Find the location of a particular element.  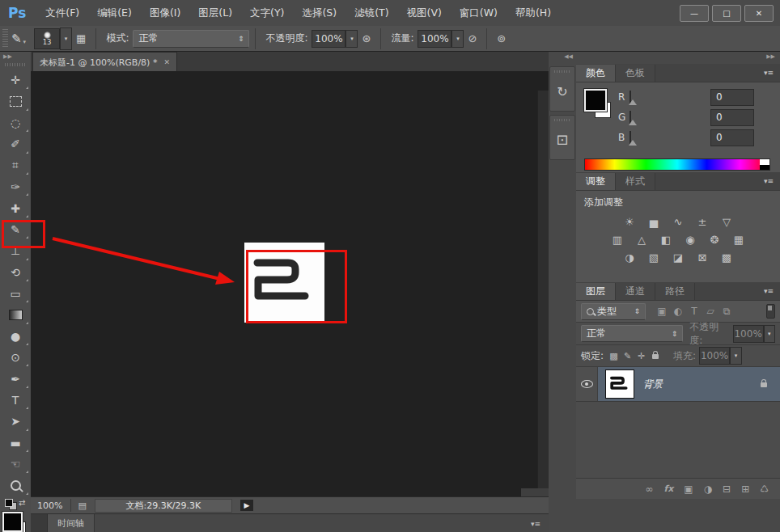

zoom-tool is located at coordinates (15, 485).